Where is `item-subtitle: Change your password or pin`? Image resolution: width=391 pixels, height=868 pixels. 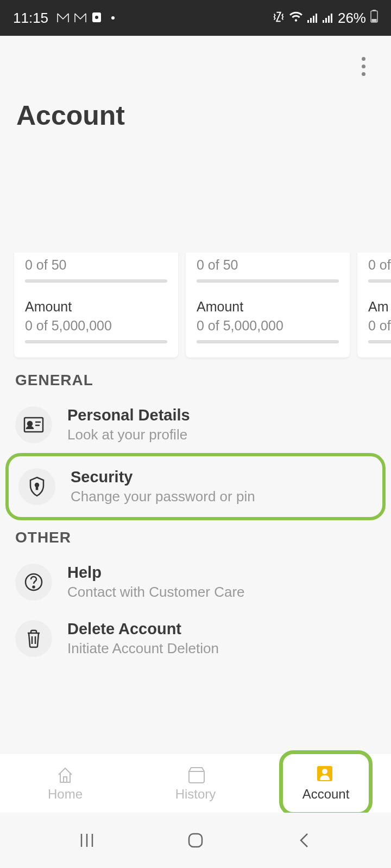 item-subtitle: Change your password or pin is located at coordinates (222, 497).